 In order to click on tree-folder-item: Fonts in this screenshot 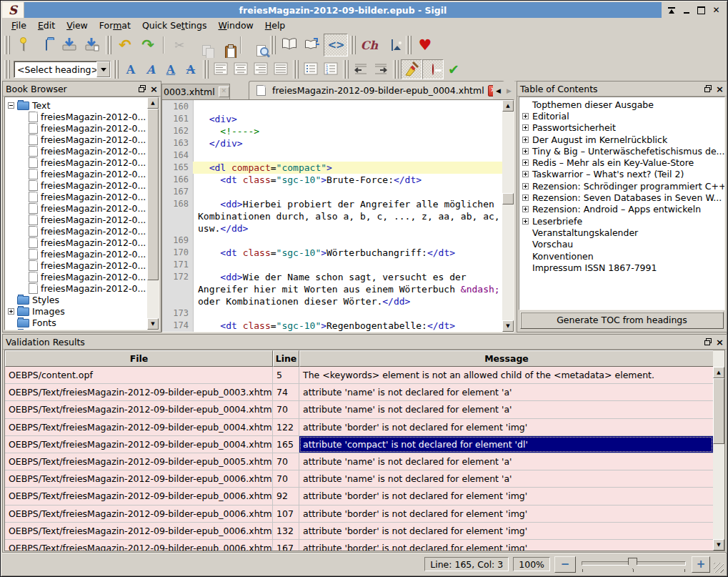, I will do `click(81, 322)`.